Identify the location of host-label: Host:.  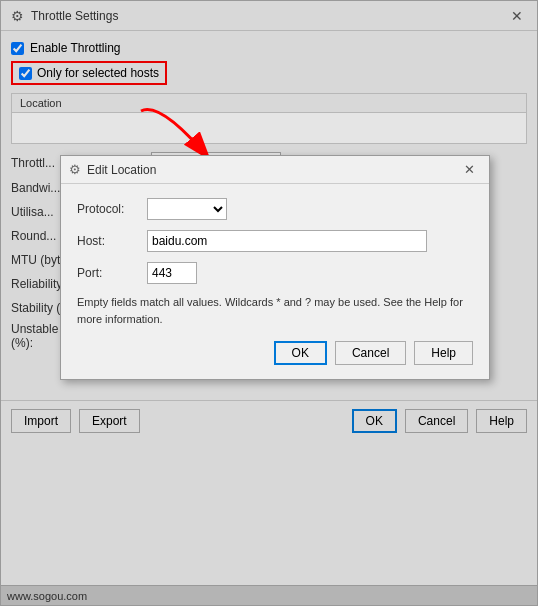
(112, 241).